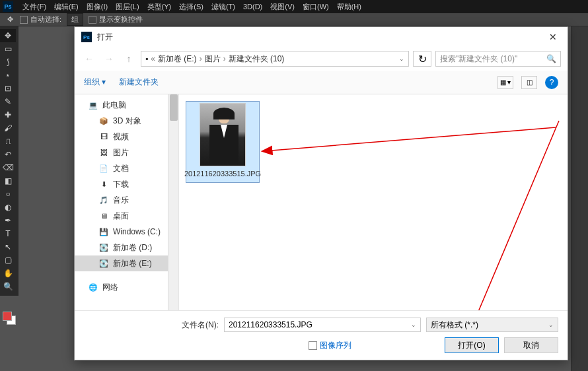 Image resolution: width=588 pixels, height=371 pixels. I want to click on dodge-tool: ◐, so click(8, 207).